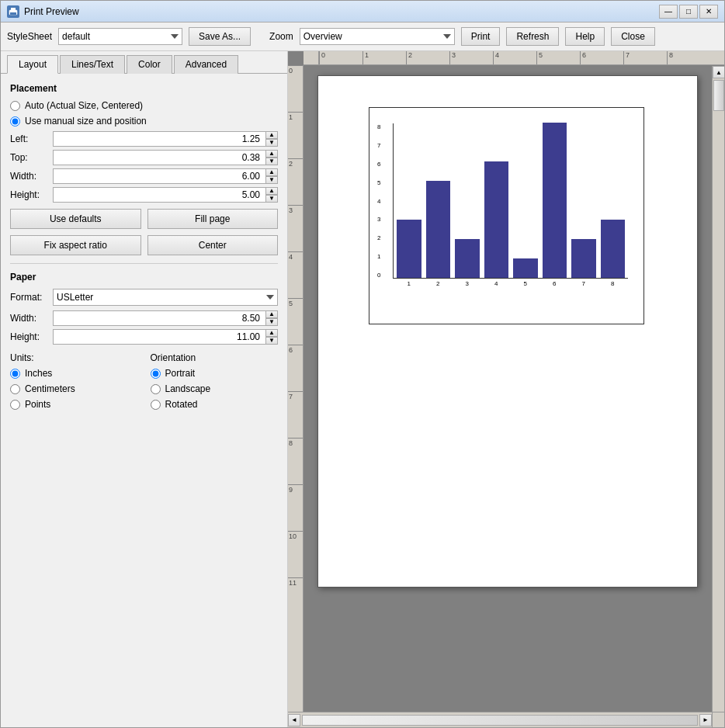 The image size is (725, 728). I want to click on close-button: ✕, so click(709, 12).